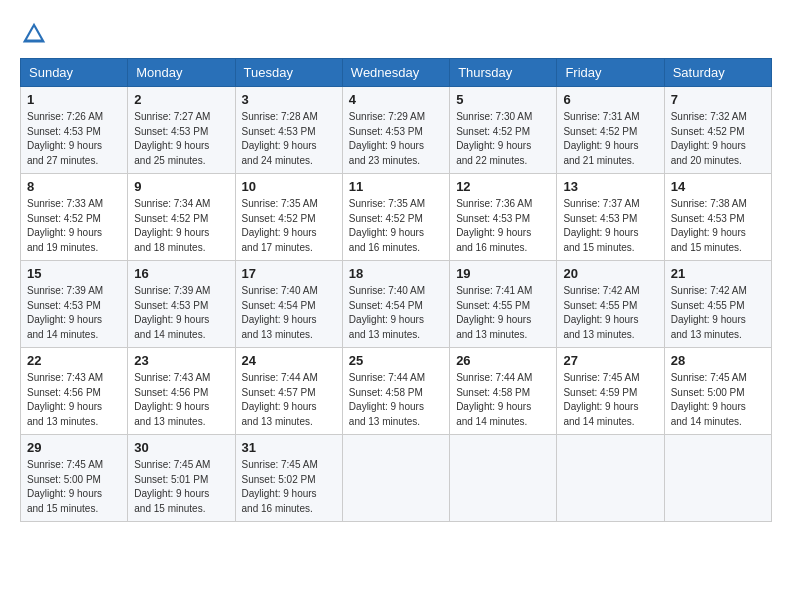  Describe the element at coordinates (74, 274) in the screenshot. I see `day-number: 15` at that location.